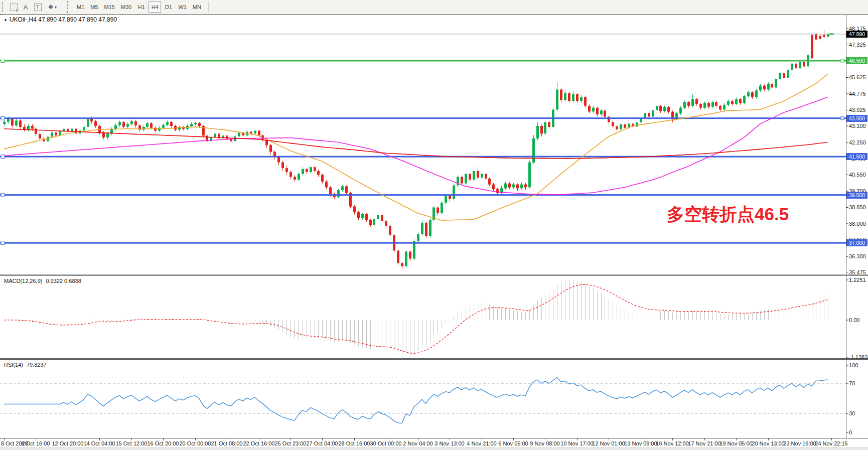  What do you see at coordinates (857, 77) in the screenshot?
I see `price-tick-label: 45.625` at bounding box center [857, 77].